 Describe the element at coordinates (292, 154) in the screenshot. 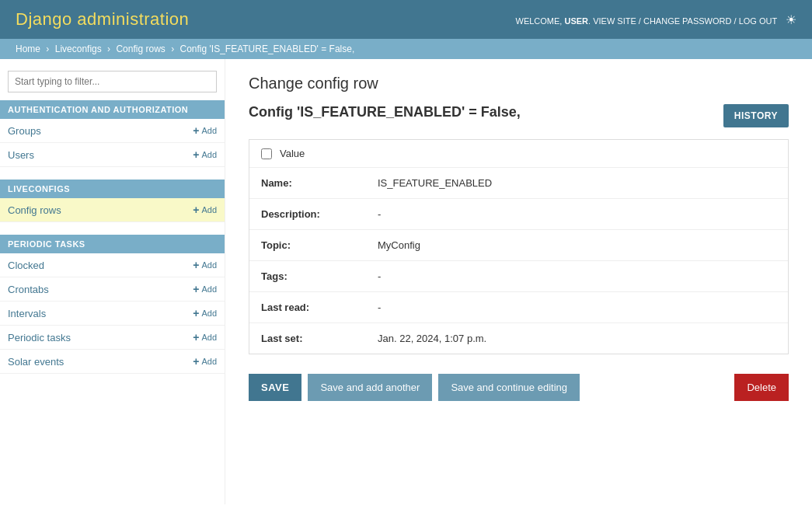

I see `value-label: Value` at that location.